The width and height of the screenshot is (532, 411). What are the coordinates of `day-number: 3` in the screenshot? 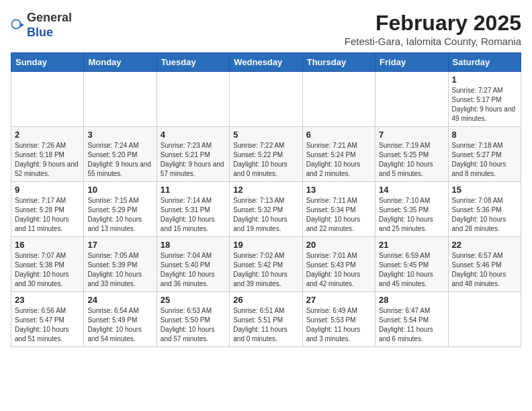 It's located at (120, 134).